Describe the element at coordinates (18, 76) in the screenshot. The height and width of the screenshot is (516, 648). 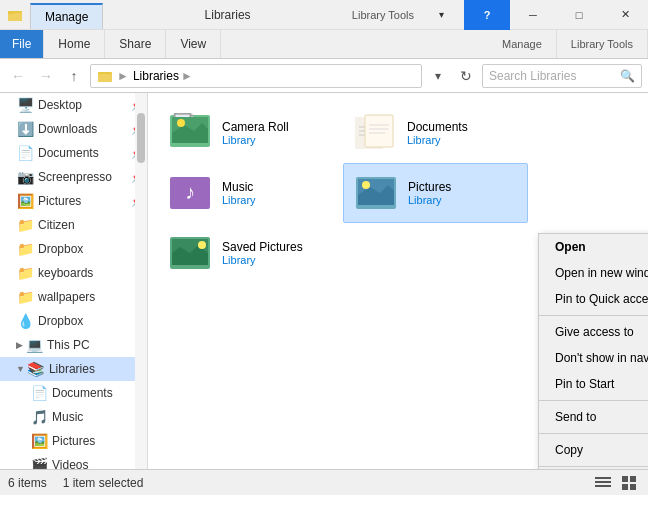
I see `back-button: ←` at that location.